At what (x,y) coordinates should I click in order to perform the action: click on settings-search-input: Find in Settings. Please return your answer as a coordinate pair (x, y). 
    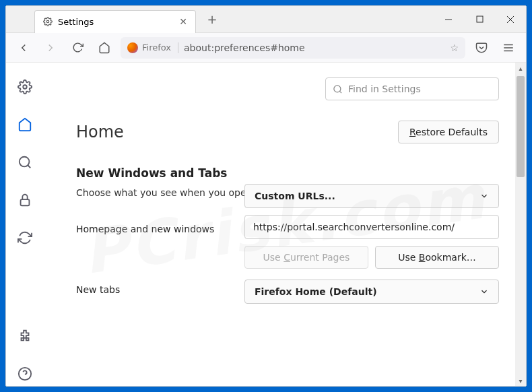
    Looking at the image, I should click on (412, 89).